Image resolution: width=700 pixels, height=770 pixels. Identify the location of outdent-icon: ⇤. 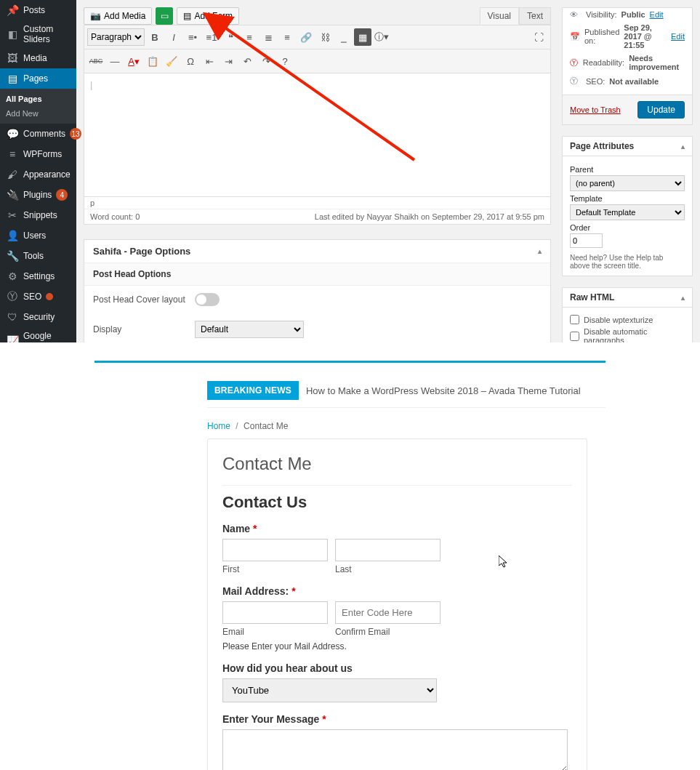
(209, 61).